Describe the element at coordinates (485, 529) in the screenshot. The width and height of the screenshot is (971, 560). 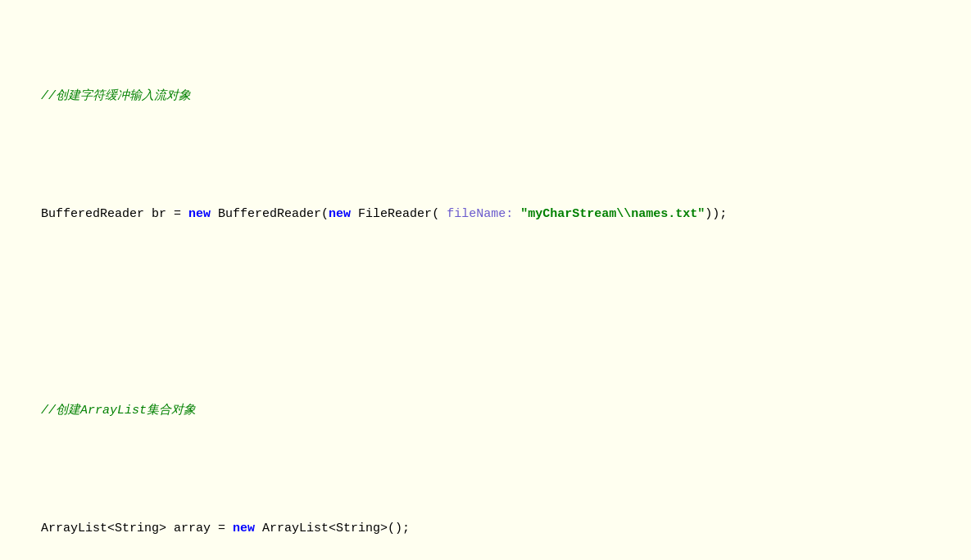
I see `line-arraylist: ArrayList<String> array = new ArrayList<…` at that location.